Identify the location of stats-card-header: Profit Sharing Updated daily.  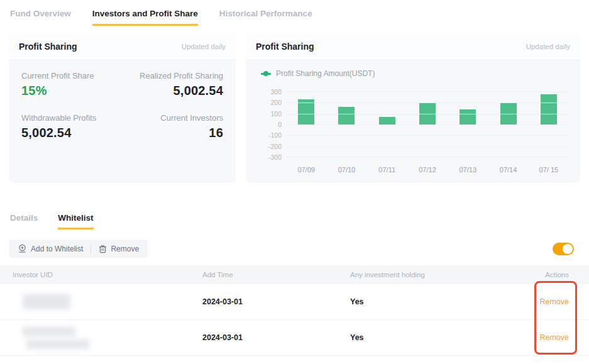
(122, 47).